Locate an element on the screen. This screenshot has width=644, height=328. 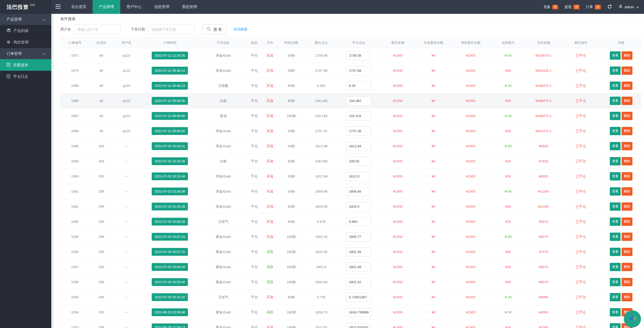
order-time-button: 2022-07-02 00:55:40 is located at coordinates (170, 282).